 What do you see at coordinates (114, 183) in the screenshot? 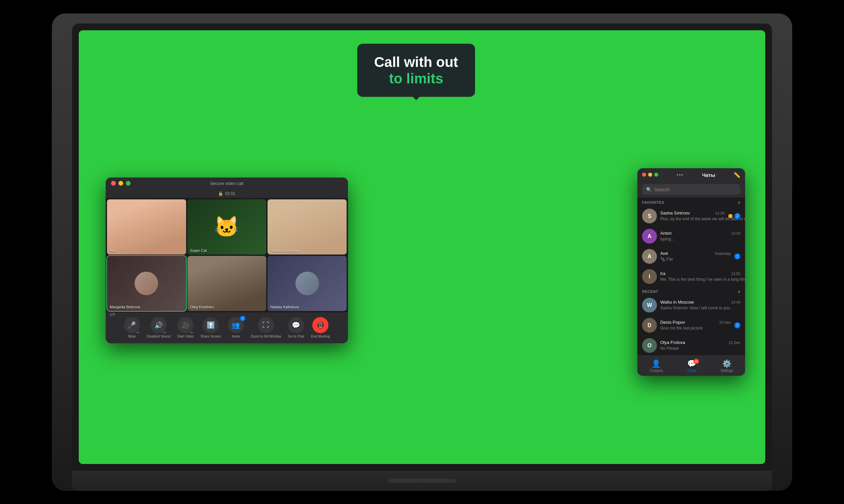
I see `close-button` at bounding box center [114, 183].